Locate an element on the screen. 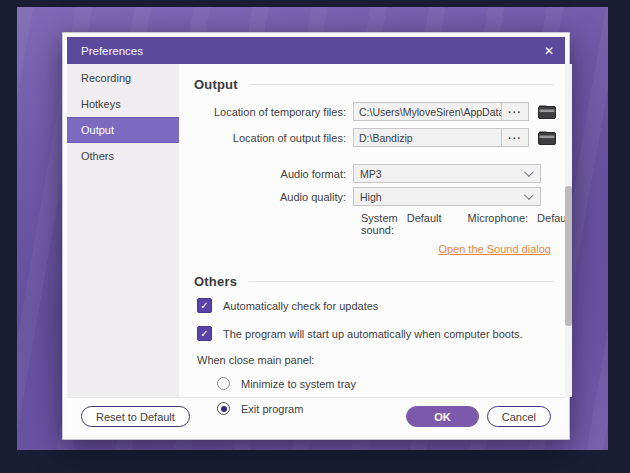  sound-devices-row: System sound: Default Microphone: Defaul… is located at coordinates (466, 224).